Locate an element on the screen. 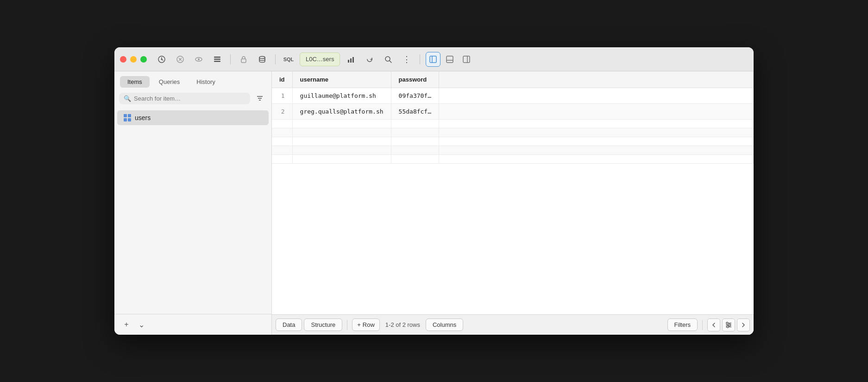 This screenshot has width=868, height=382. sidebar-items-list: users is located at coordinates (193, 211).